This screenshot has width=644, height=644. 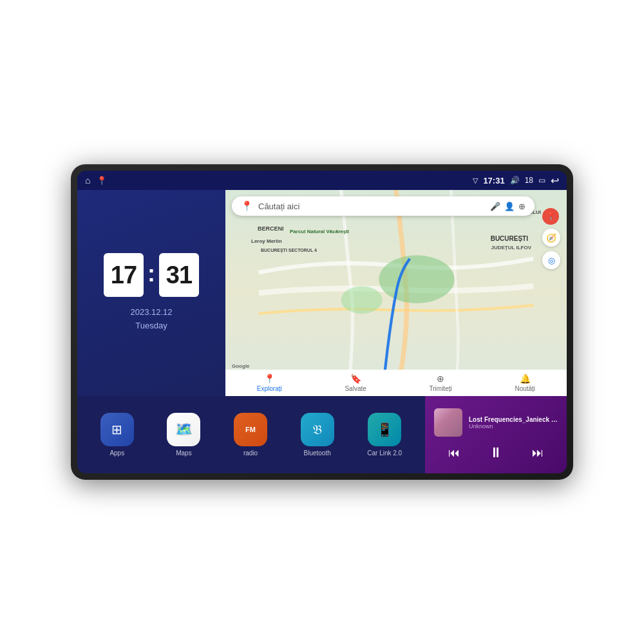 What do you see at coordinates (151, 275) in the screenshot?
I see `clock-display: 17 : 31` at bounding box center [151, 275].